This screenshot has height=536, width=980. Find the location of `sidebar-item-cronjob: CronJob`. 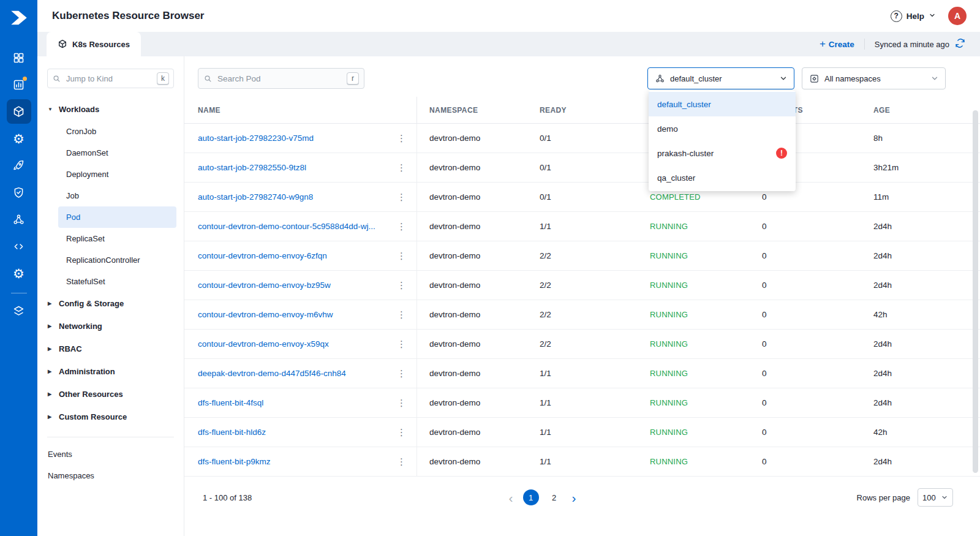

sidebar-item-cronjob: CronJob is located at coordinates (118, 131).